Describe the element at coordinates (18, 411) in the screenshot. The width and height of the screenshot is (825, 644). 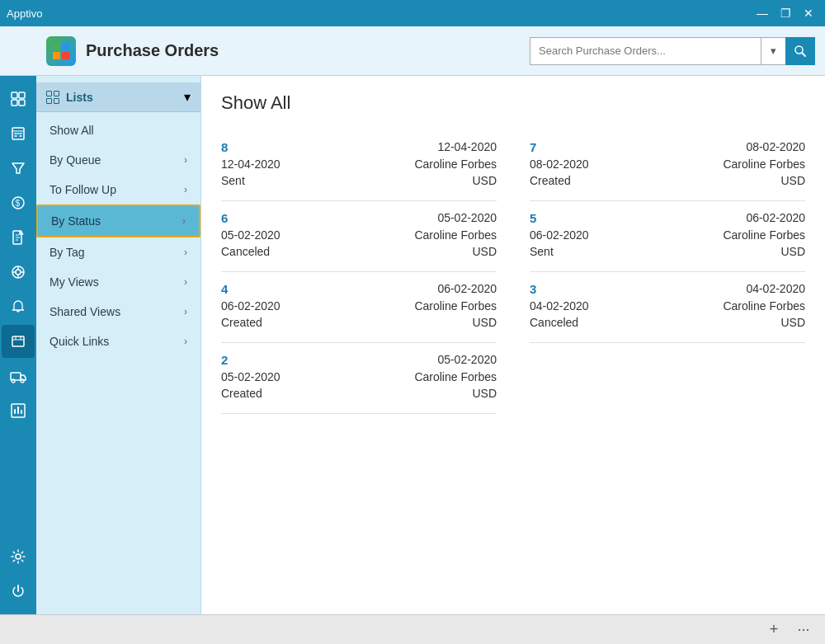
I see `sidebar-icon-reports` at that location.